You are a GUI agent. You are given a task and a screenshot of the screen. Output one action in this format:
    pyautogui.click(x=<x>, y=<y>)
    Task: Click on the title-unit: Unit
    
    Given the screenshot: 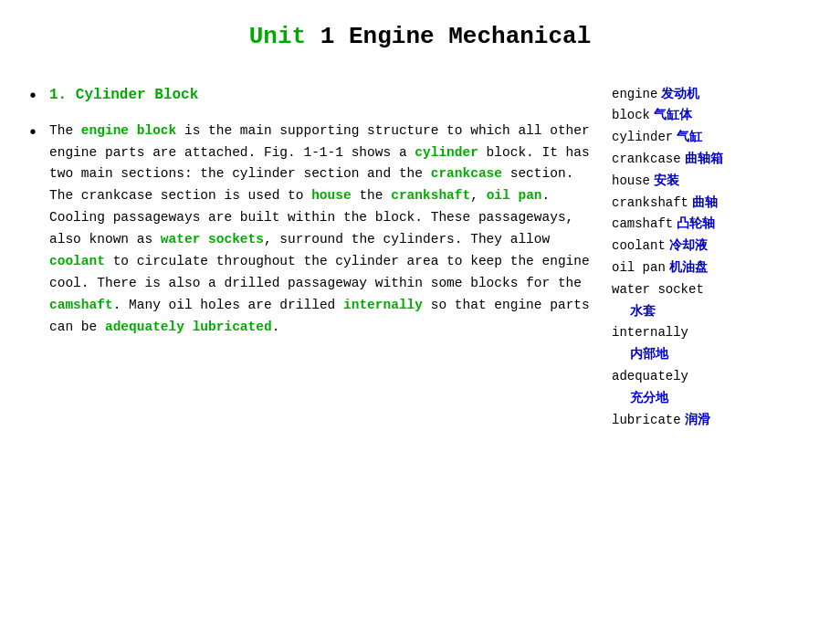 What is the action you would take?
    pyautogui.click(x=278, y=37)
    